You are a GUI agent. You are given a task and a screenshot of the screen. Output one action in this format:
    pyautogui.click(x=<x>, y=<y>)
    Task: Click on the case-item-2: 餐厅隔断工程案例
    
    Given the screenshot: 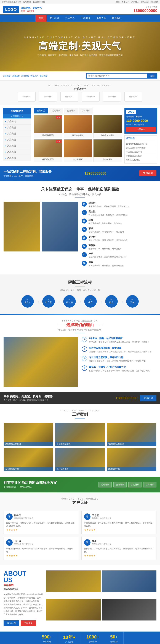 What is the action you would take?
    pyautogui.click(x=132, y=434)
    